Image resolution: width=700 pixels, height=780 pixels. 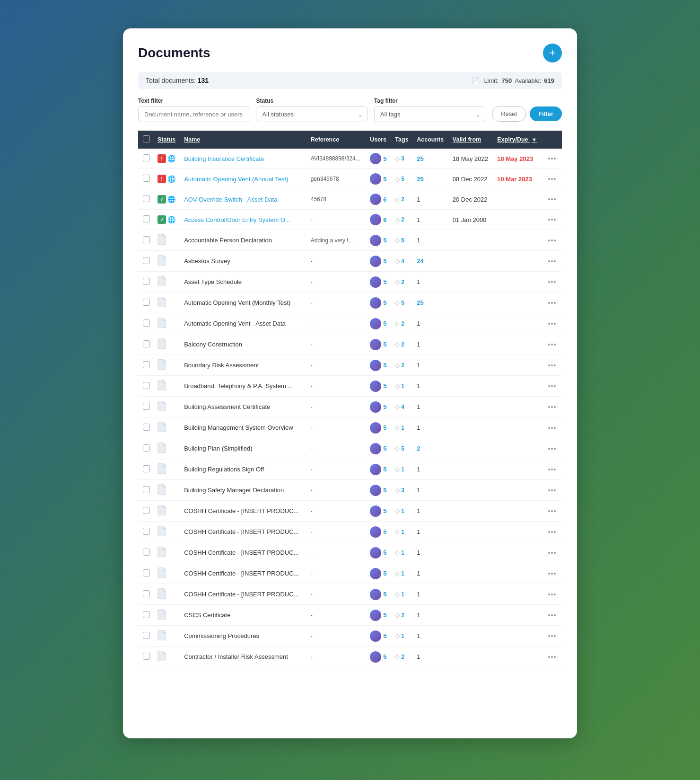 I want to click on add-document-button: +, so click(x=552, y=53).